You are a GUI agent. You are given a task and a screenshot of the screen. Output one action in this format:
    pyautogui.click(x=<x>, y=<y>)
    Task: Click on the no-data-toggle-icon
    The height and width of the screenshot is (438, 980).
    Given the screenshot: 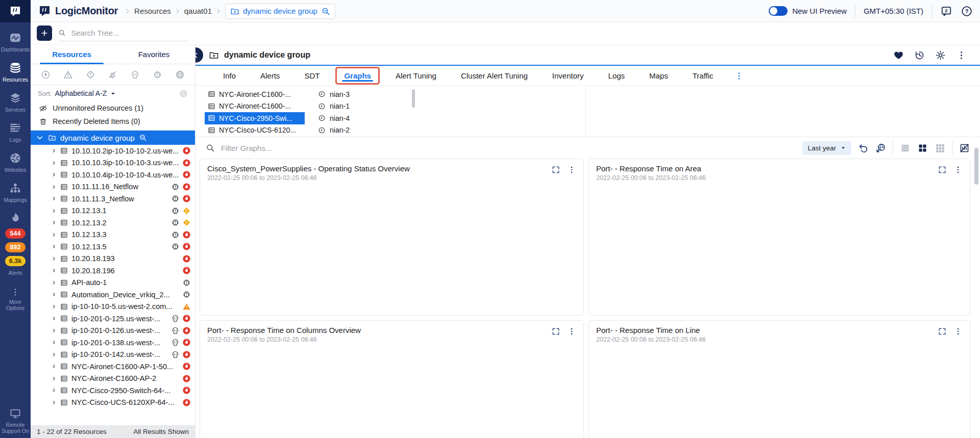 What is the action you would take?
    pyautogui.click(x=965, y=148)
    